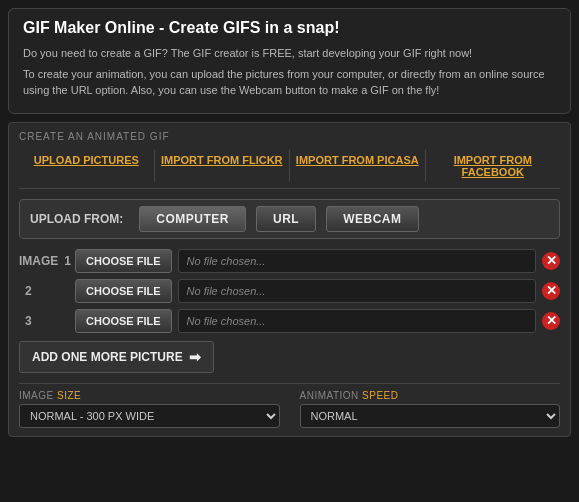 This screenshot has width=579, height=502. What do you see at coordinates (28, 291) in the screenshot?
I see `image-num-2: 2` at bounding box center [28, 291].